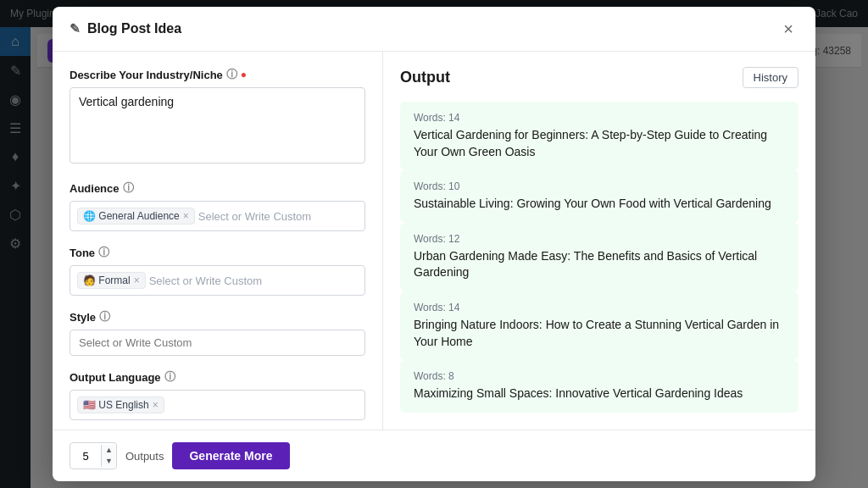  What do you see at coordinates (599, 239) in the screenshot?
I see `output-card-words-3: Words: 12` at bounding box center [599, 239].